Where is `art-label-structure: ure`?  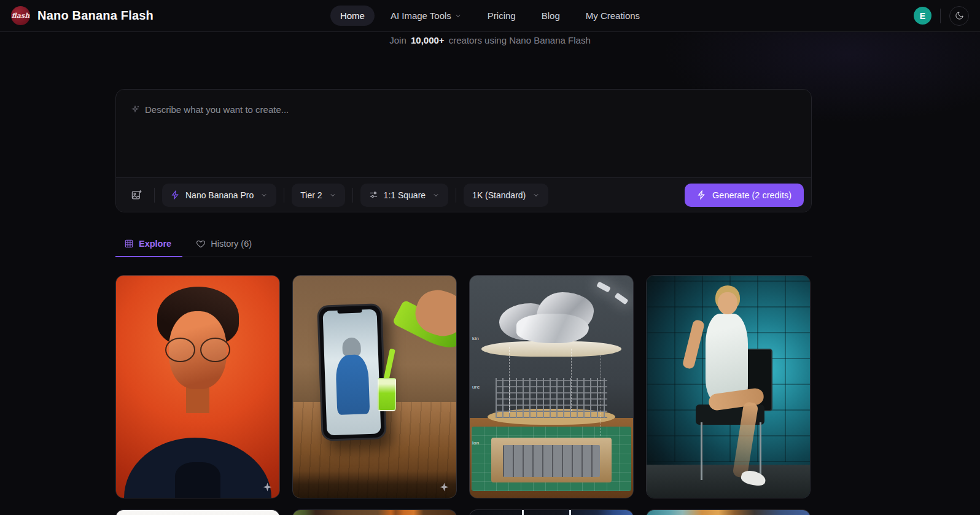
art-label-structure: ure is located at coordinates (476, 387).